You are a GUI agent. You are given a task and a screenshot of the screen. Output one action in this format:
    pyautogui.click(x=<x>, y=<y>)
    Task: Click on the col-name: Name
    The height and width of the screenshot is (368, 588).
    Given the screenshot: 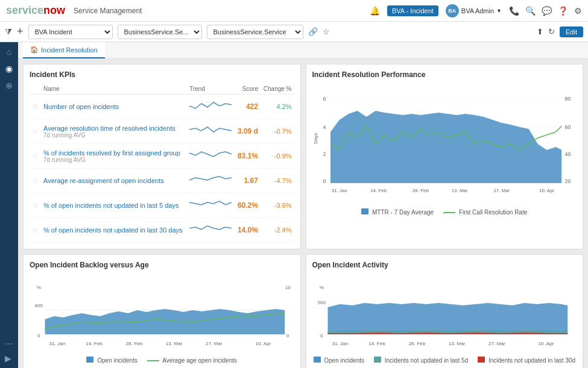 What is the action you would take?
    pyautogui.click(x=114, y=89)
    